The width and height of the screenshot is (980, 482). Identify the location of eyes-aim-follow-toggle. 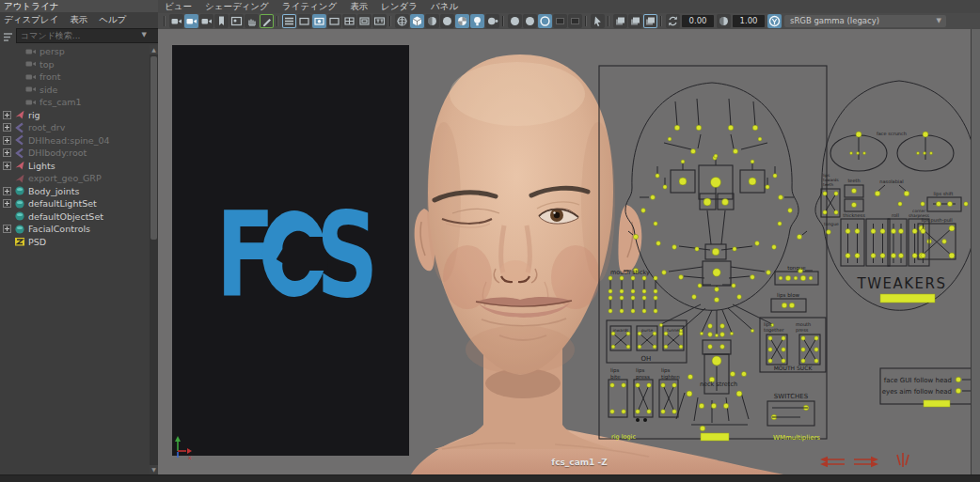
(958, 391).